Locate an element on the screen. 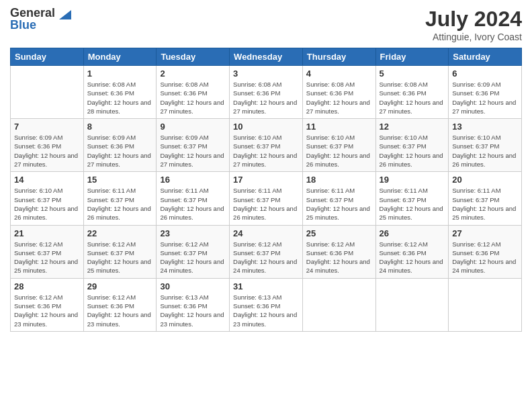  day-number: 9 is located at coordinates (193, 126).